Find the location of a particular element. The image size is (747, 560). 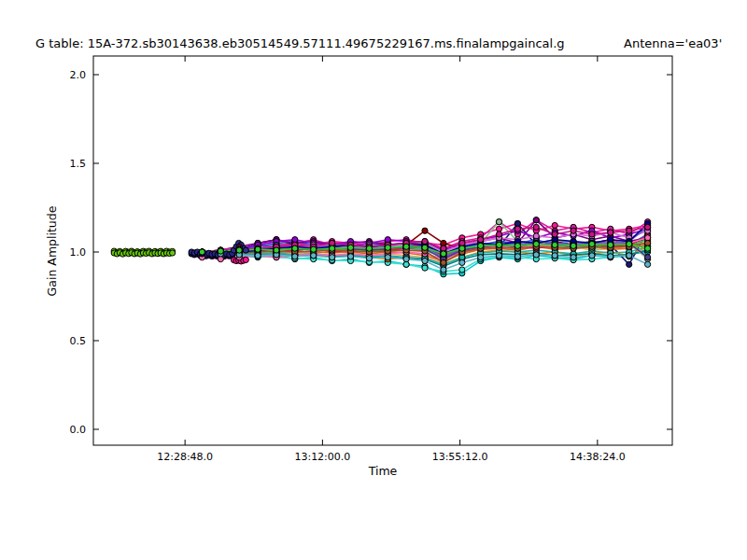

y-tick-label: 0.0 is located at coordinates (78, 429).